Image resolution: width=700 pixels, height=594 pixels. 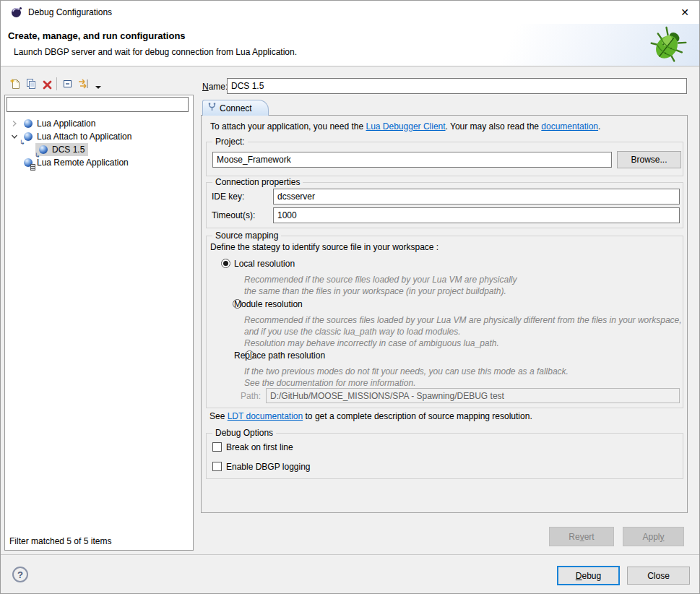 What do you see at coordinates (406, 371) in the screenshot?
I see `replace-path-desc: If the two previous modes do not fit you…` at bounding box center [406, 371].